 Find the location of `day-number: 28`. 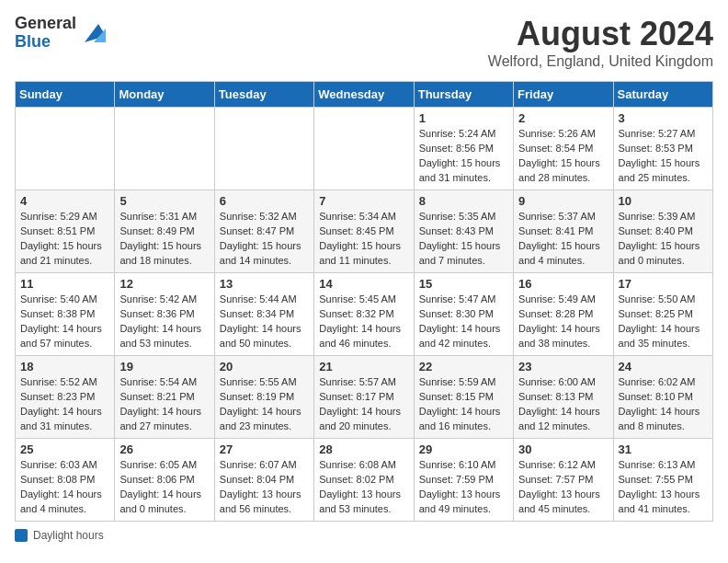

day-number: 28 is located at coordinates (364, 449).